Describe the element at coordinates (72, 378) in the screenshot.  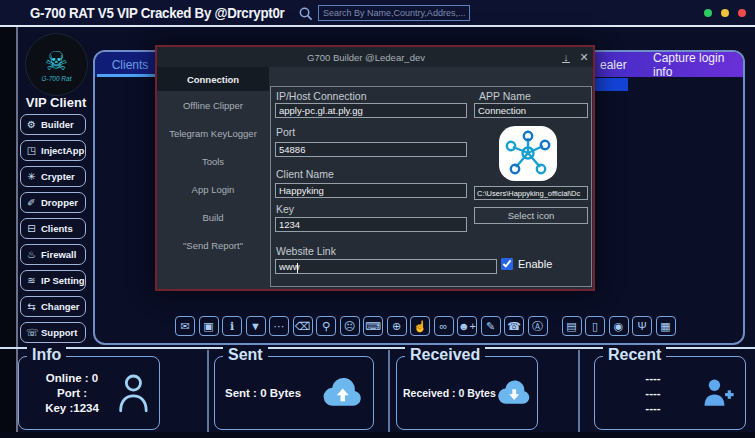
I see `online-count: Online : 0` at that location.